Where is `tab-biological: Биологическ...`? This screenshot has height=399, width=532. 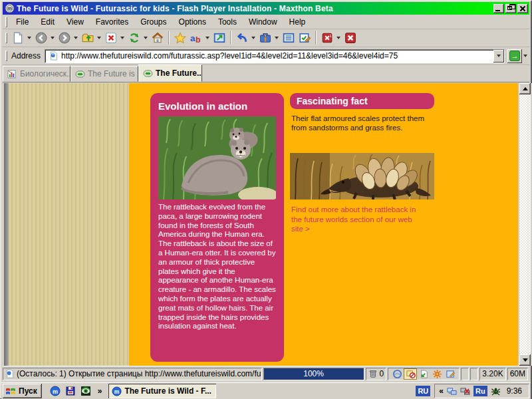
tab-biological: Биологическ... is located at coordinates (37, 74).